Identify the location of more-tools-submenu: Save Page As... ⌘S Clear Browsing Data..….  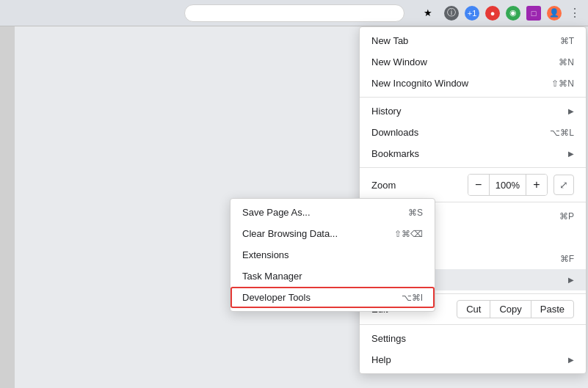
(333, 255).